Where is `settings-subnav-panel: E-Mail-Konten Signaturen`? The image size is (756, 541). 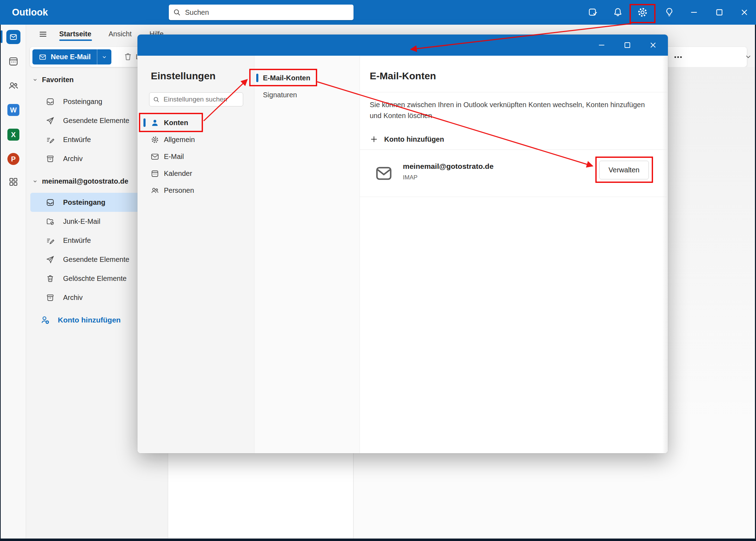 settings-subnav-panel: E-Mail-Konten Signaturen is located at coordinates (307, 254).